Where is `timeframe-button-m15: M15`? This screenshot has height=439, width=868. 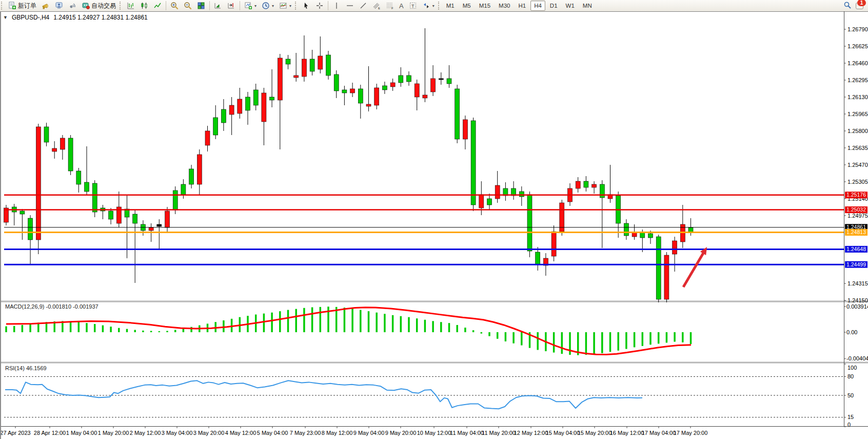 timeframe-button-m15: M15 is located at coordinates (485, 6).